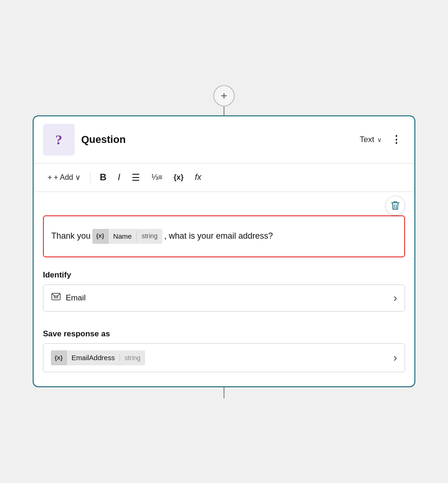 This screenshot has height=483, width=448. What do you see at coordinates (224, 358) in the screenshot?
I see `save-response-row: {x} EmailAddress string ›` at bounding box center [224, 358].